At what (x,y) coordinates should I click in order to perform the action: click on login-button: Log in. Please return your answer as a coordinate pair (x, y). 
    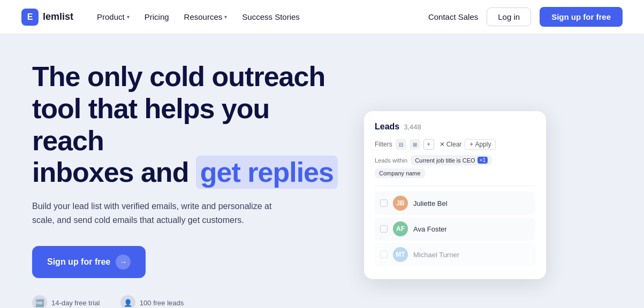
    Looking at the image, I should click on (509, 17).